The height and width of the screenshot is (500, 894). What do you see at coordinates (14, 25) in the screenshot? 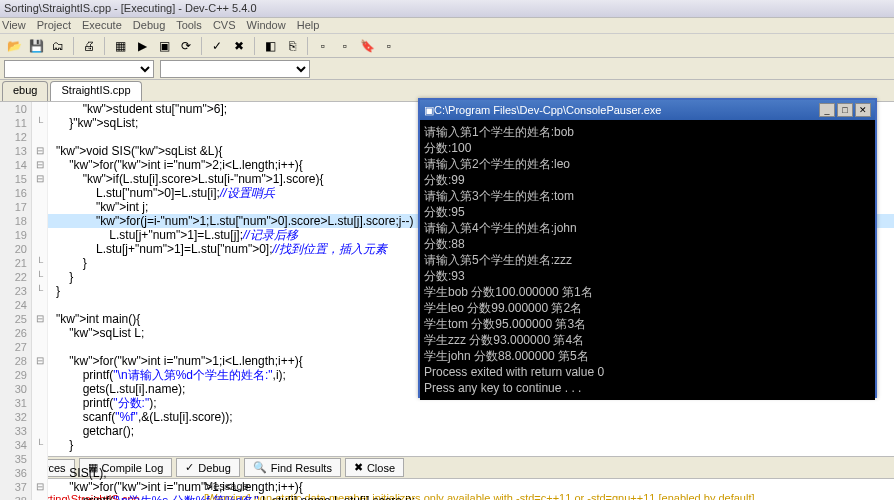
I see `menu-view: View` at bounding box center [14, 25].